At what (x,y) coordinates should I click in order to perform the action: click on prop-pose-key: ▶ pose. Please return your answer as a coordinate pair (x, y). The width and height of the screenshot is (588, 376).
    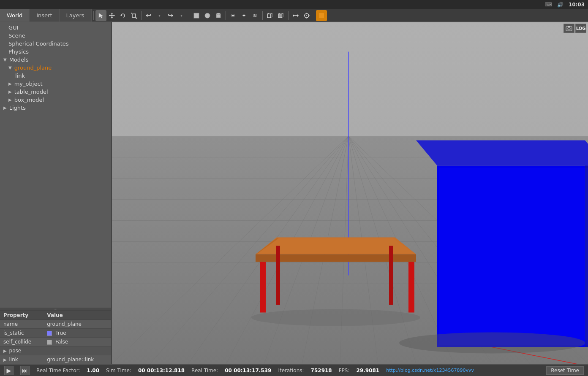
    Looking at the image, I should click on (22, 351).